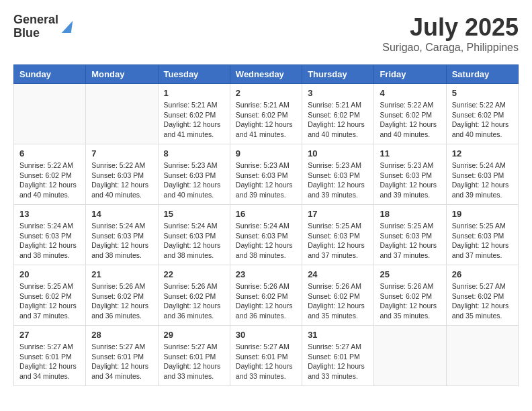 This screenshot has height=411, width=532. What do you see at coordinates (43, 27) in the screenshot?
I see `logo: General Blue` at bounding box center [43, 27].